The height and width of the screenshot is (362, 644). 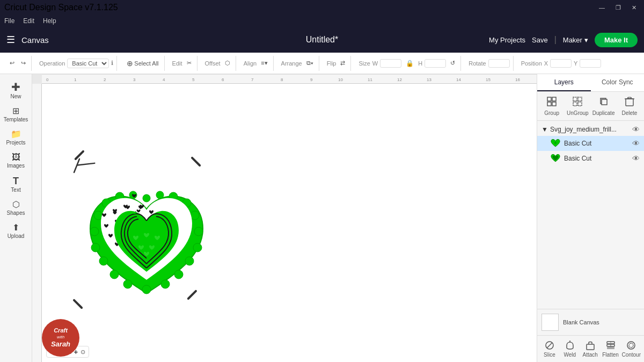 What do you see at coordinates (555, 143) in the screenshot?
I see `layer1-heart-icon` at bounding box center [555, 143].